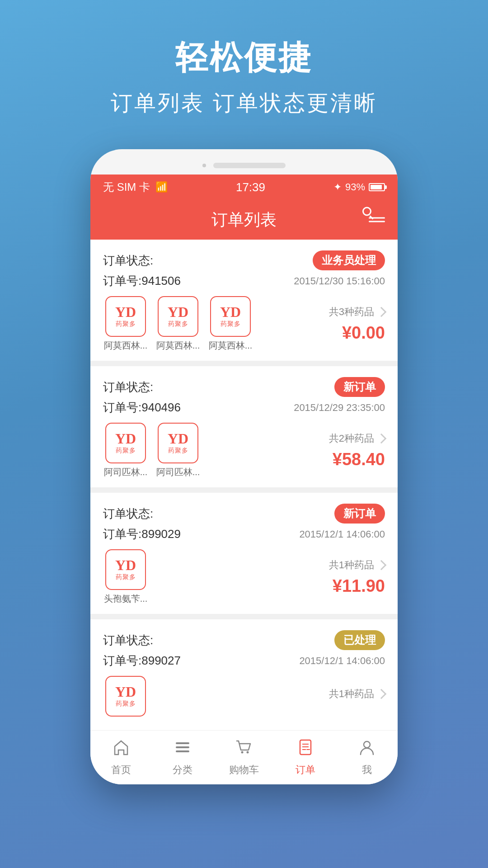 Image resolution: width=488 pixels, height=868 pixels. What do you see at coordinates (349, 324) in the screenshot?
I see `order-1-right-info: 共3种药品 ¥0.00` at bounding box center [349, 324].